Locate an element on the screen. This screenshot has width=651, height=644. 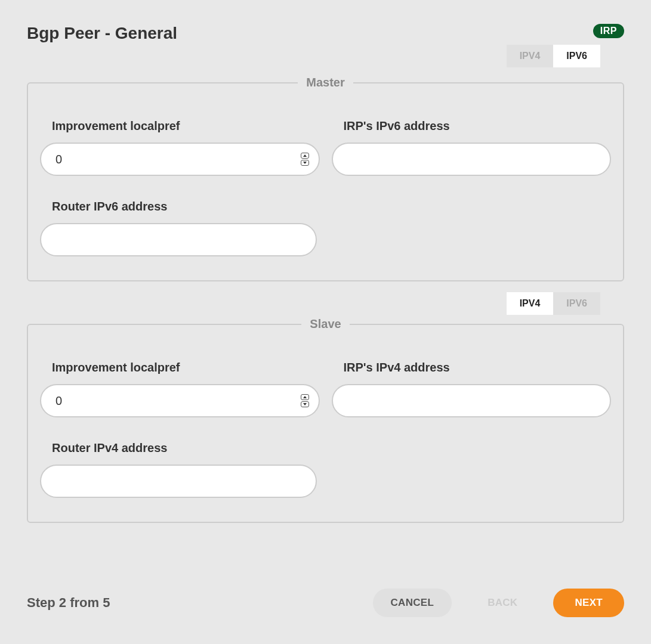
master-localpref-input is located at coordinates (180, 159).